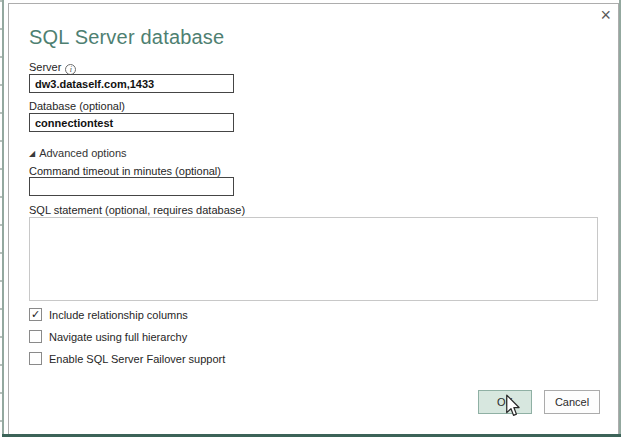 This screenshot has height=440, width=626. Describe the element at coordinates (118, 337) in the screenshot. I see `checkbox-label: Navigate using full hierarchy` at that location.